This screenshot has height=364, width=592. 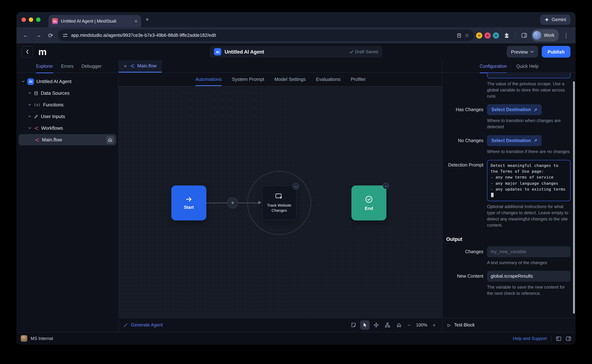 I want to click on ai-badge: AI, so click(x=218, y=52).